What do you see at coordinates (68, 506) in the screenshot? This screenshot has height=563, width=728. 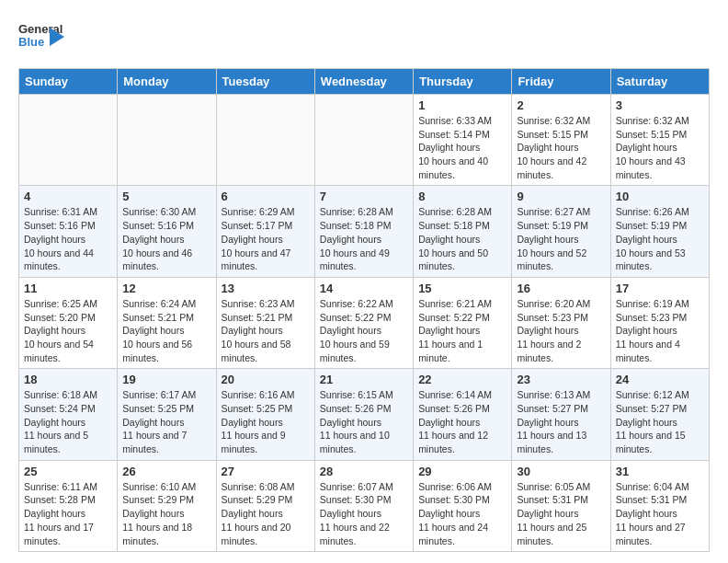 I see `calendar-day-cell: 25 Sunrise: 6:11 AM Sunset: 5:28 PM Dayl…` at bounding box center [68, 506].